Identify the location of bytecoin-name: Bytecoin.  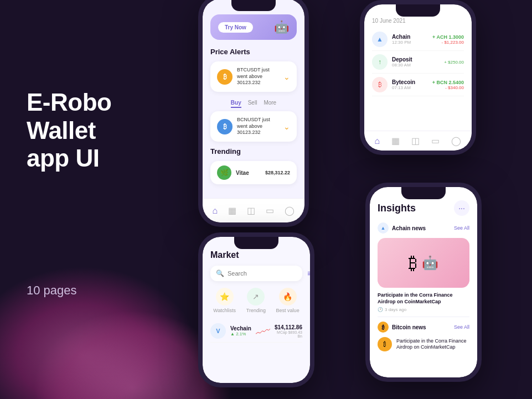
(410, 82).